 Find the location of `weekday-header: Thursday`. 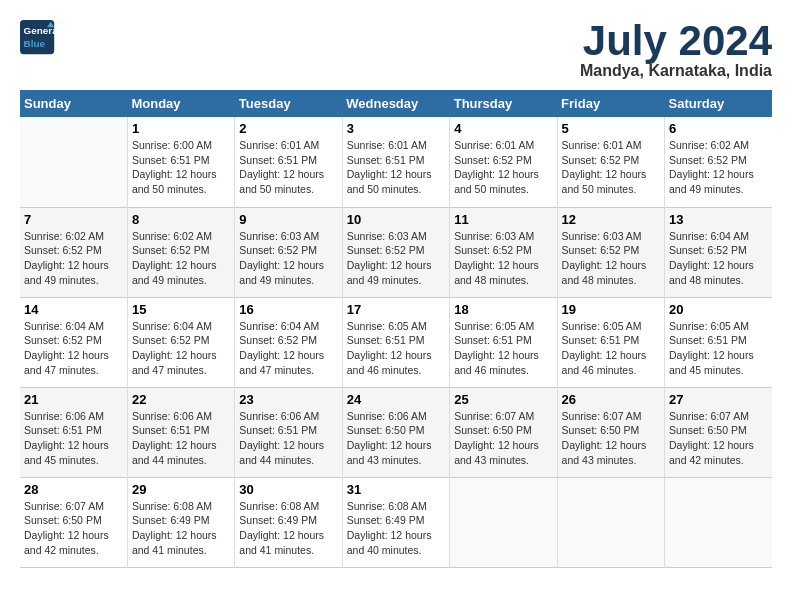

weekday-header: Thursday is located at coordinates (504, 104).